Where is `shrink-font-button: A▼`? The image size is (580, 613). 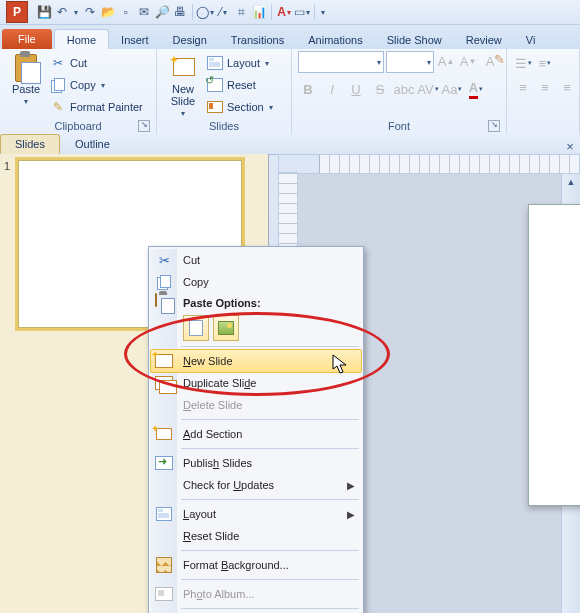 shrink-font-button: A▼ is located at coordinates (468, 61).